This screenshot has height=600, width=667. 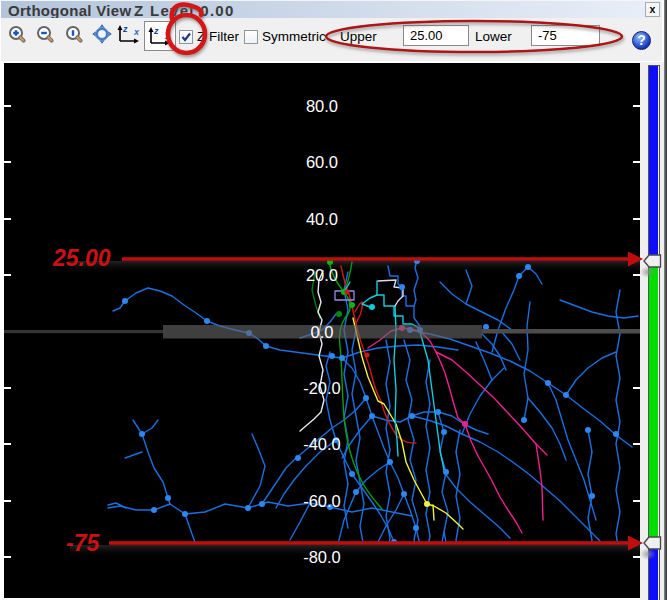 What do you see at coordinates (322, 388) in the screenshot?
I see `svg-text: -20.0` at bounding box center [322, 388].